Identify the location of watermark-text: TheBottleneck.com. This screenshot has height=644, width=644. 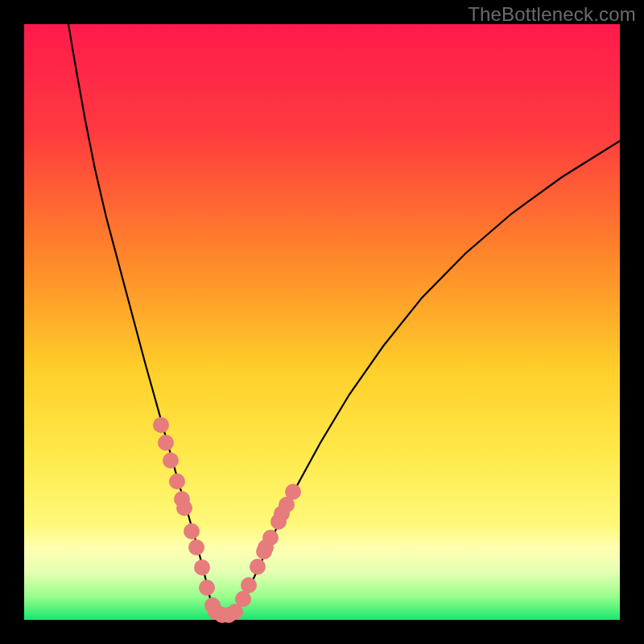
(552, 14).